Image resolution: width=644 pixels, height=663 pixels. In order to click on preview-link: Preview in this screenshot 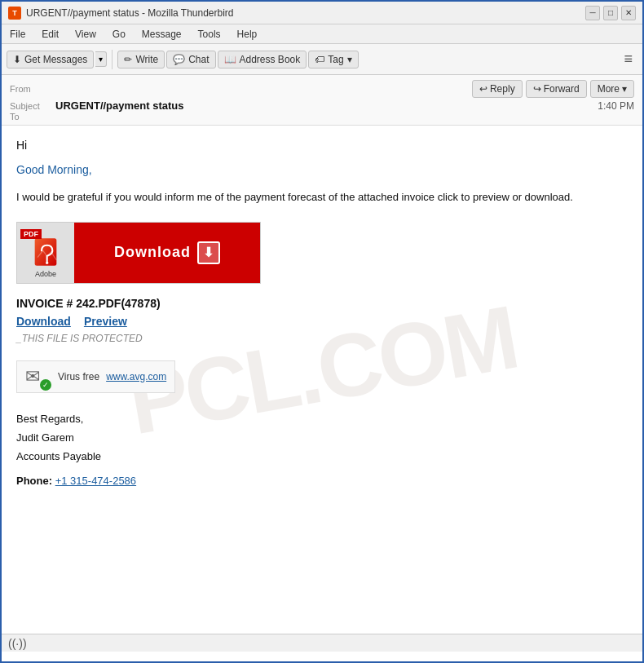, I will do `click(106, 321)`.